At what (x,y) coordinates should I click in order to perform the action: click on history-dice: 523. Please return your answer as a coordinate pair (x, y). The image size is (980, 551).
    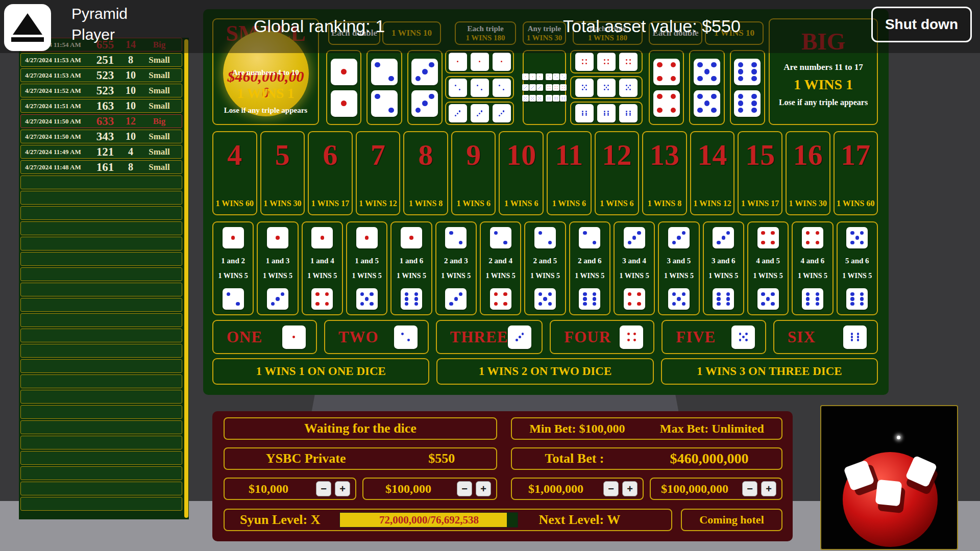
    Looking at the image, I should click on (105, 76).